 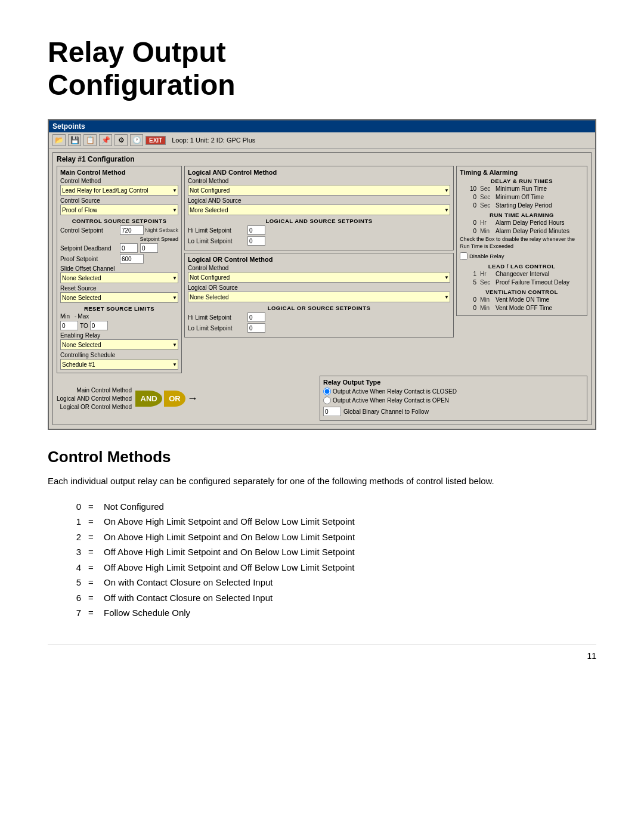 What do you see at coordinates (322, 482) in the screenshot?
I see `body-text: Each individual output relay can be conf…` at bounding box center [322, 482].